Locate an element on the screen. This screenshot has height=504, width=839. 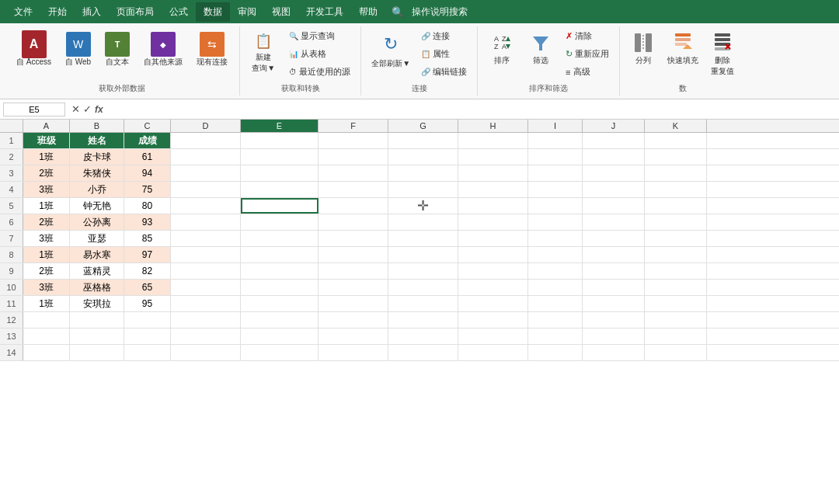
cell-h11 is located at coordinates (493, 304).